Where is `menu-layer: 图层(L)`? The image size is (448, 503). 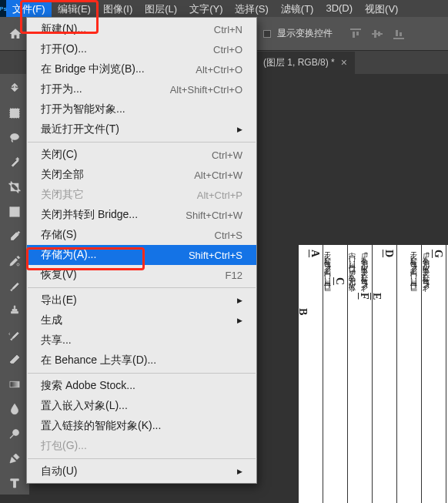
menu-layer: 图层(L) is located at coordinates (161, 8).